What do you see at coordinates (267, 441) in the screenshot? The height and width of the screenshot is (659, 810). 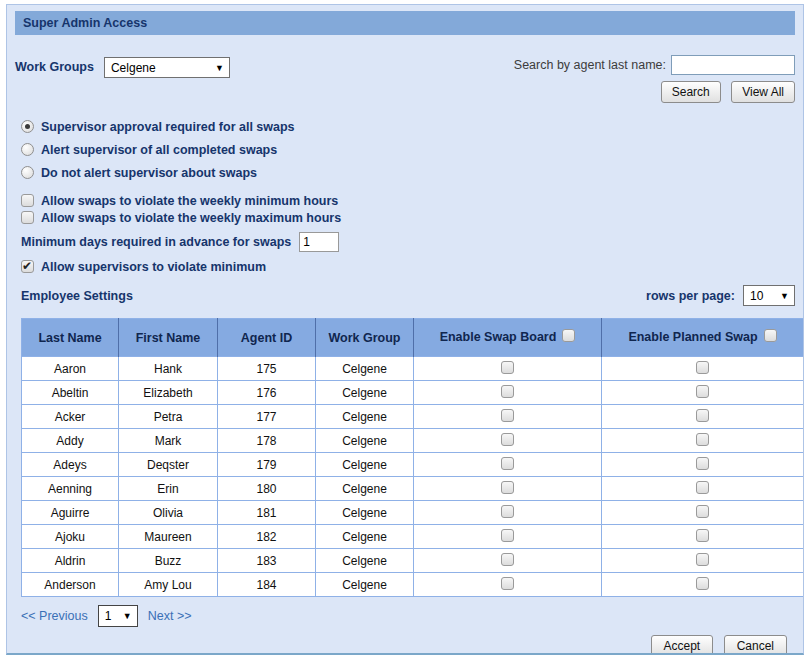 I see `agent-id-cell: 178` at bounding box center [267, 441].